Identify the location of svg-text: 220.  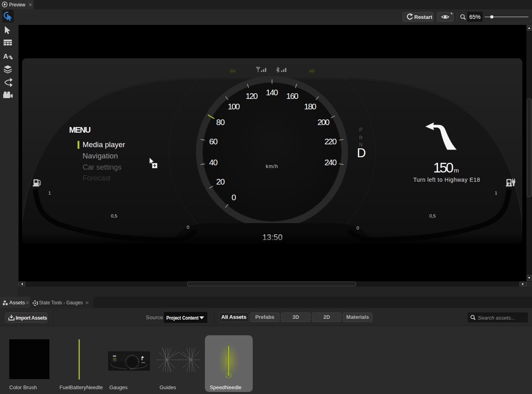
(331, 142).